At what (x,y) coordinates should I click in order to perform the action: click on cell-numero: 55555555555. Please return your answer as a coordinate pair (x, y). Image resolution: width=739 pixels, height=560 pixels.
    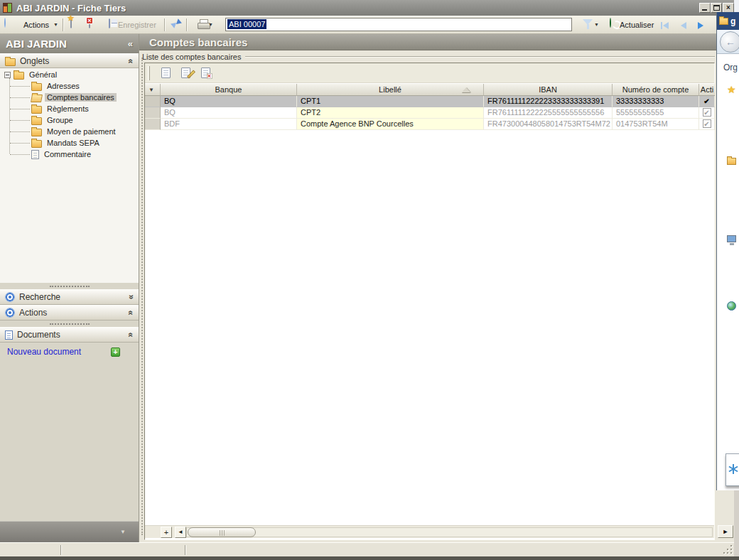
    Looking at the image, I should click on (656, 113).